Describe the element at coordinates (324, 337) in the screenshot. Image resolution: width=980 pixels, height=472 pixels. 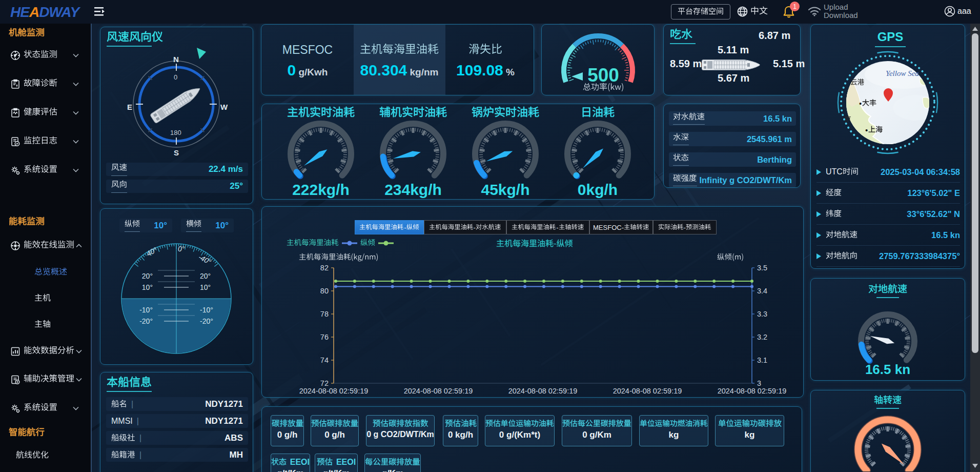
I see `svg-text: 76` at that location.